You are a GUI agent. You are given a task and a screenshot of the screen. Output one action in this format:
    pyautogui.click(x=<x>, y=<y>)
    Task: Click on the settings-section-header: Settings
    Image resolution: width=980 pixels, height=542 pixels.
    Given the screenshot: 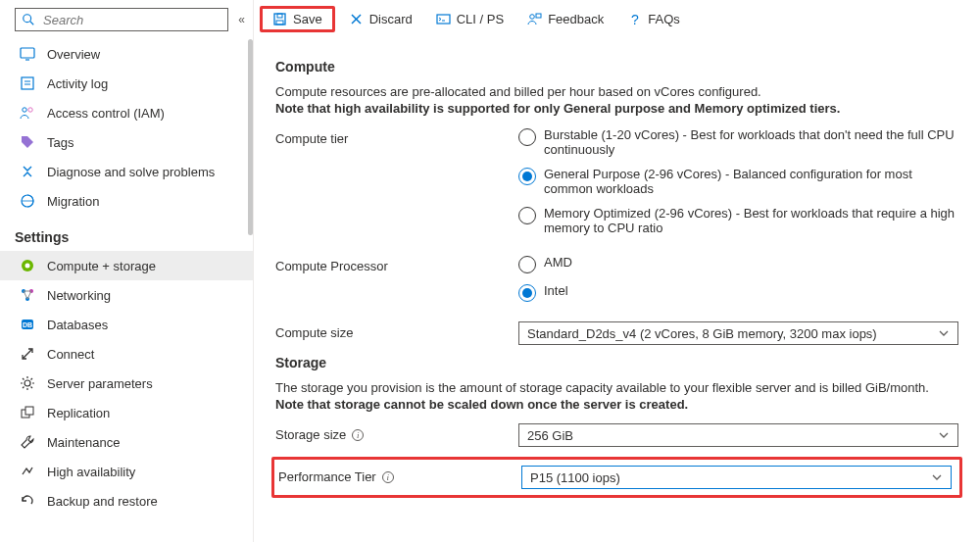 What is the action you would take?
    pyautogui.click(x=126, y=233)
    